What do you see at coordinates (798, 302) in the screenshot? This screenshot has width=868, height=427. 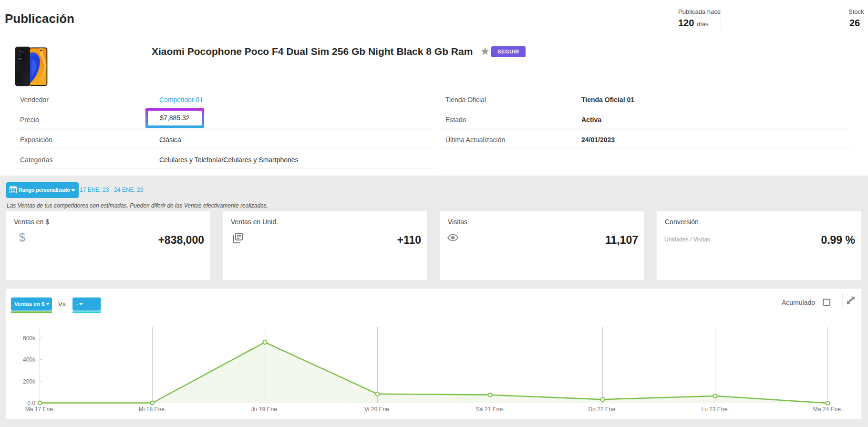 I see `svg-text: Acumulado` at bounding box center [798, 302].